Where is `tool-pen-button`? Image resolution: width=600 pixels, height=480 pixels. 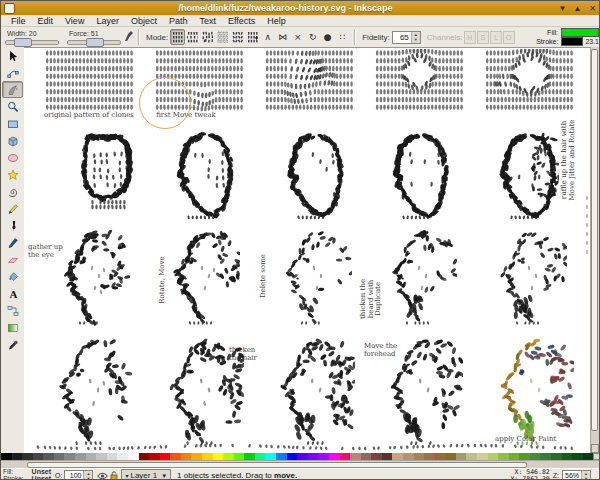
tool-pen-button is located at coordinates (12, 226).